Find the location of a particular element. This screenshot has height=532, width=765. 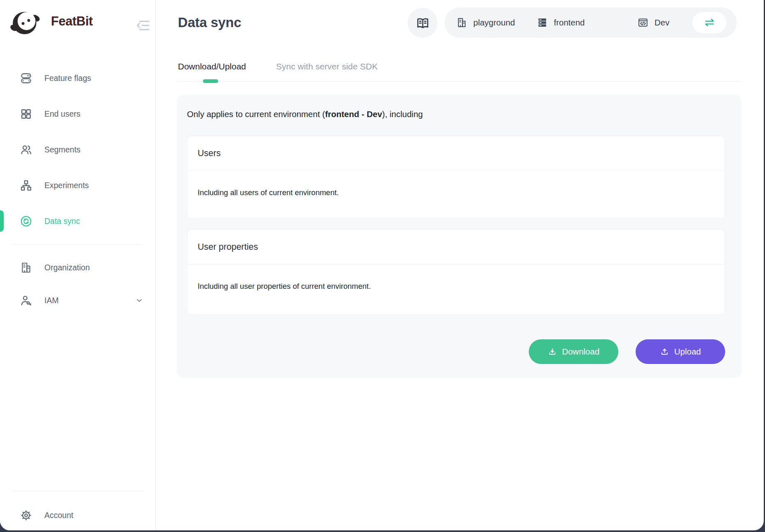

sidebar-collapse-button is located at coordinates (143, 25).